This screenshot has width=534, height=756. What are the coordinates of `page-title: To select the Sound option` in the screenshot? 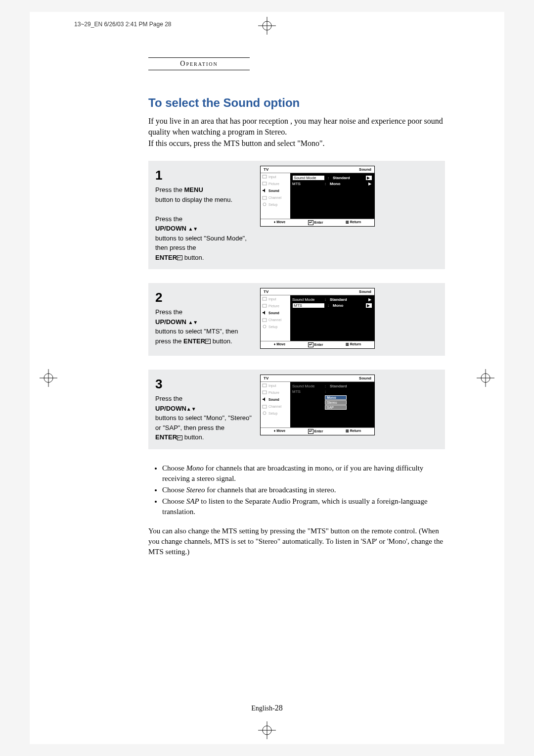 It's located at (297, 103).